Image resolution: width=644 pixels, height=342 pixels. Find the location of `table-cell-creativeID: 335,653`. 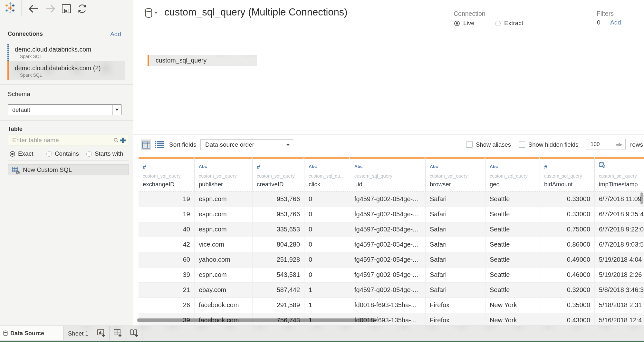

table-cell-creativeID: 335,653 is located at coordinates (278, 230).